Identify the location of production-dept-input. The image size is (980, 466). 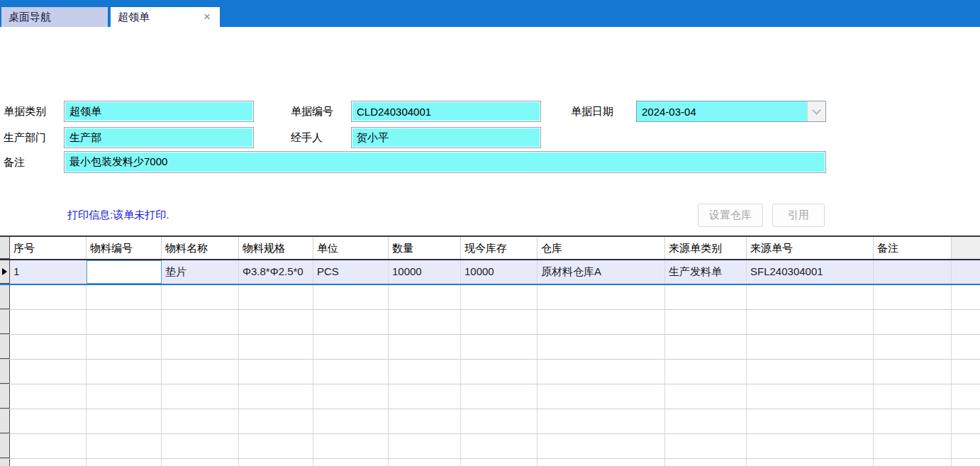
(159, 138).